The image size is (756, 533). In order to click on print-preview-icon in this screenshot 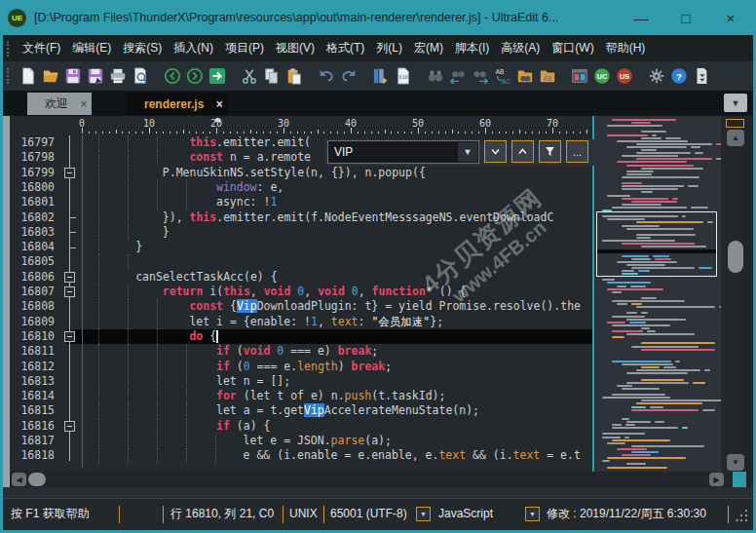, I will do `click(140, 76)`.